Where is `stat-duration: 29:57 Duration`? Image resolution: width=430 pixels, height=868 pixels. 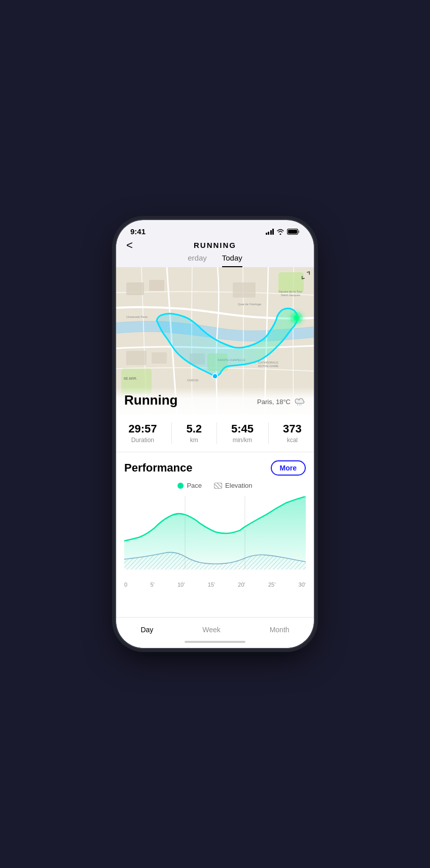 stat-duration: 29:57 Duration is located at coordinates (142, 433).